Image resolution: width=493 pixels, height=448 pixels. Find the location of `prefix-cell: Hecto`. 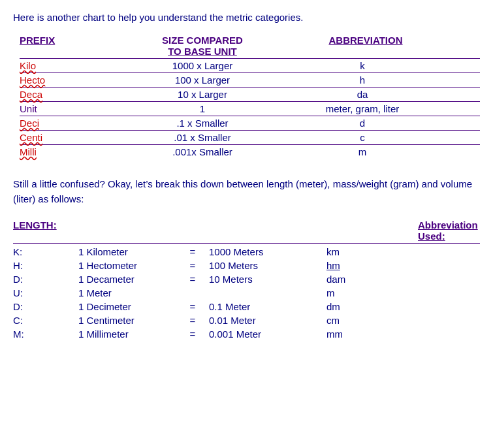

prefix-cell: Hecto is located at coordinates (72, 80).